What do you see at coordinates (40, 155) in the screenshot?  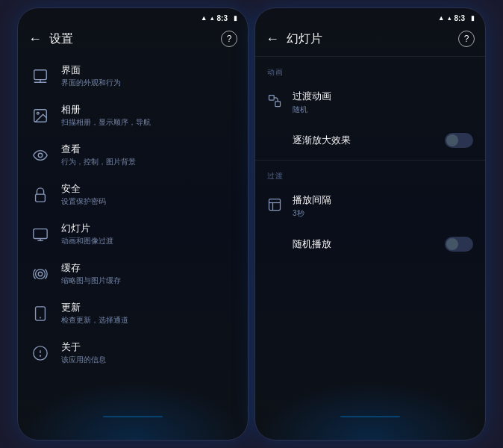 I see `viewer-icon` at bounding box center [40, 155].